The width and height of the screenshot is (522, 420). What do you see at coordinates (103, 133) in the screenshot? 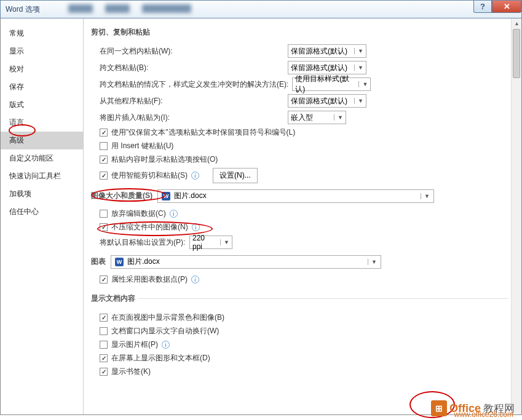
I see `checkbox-keep-bullets` at bounding box center [103, 133].